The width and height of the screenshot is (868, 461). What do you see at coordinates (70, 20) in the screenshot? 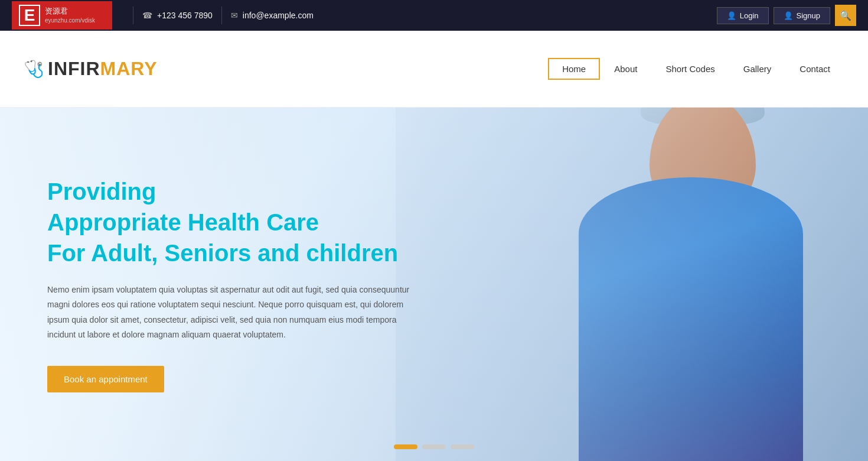
I see `logo-url: eyunzhu.com/vdisk` at bounding box center [70, 20].